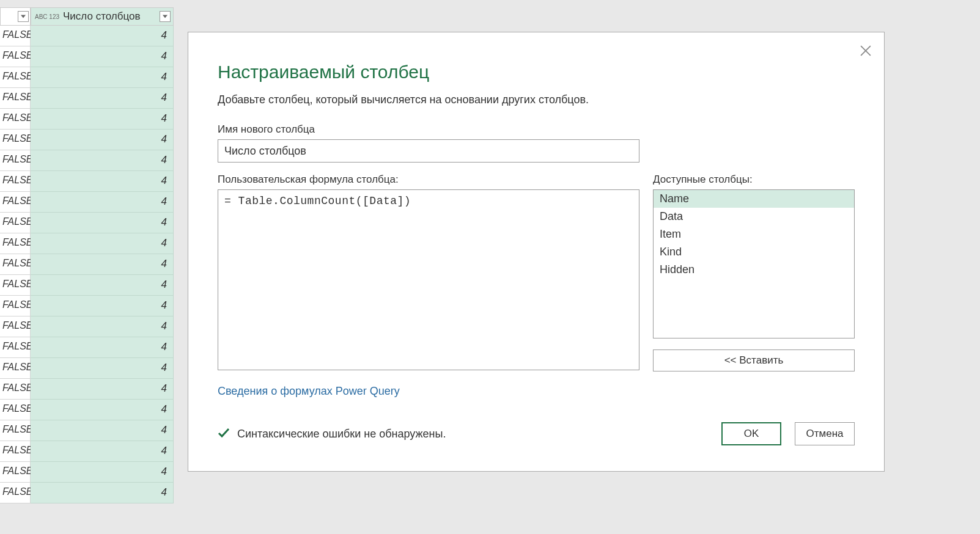 The image size is (980, 534). What do you see at coordinates (754, 180) in the screenshot?
I see `available-columns-label: Доступные столбцы:` at bounding box center [754, 180].